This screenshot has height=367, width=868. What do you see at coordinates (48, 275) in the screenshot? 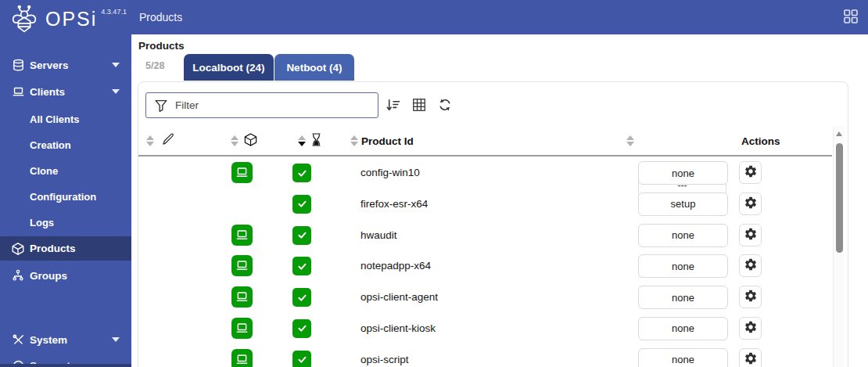
I see `sidebar-item-label: Groups` at bounding box center [48, 275].